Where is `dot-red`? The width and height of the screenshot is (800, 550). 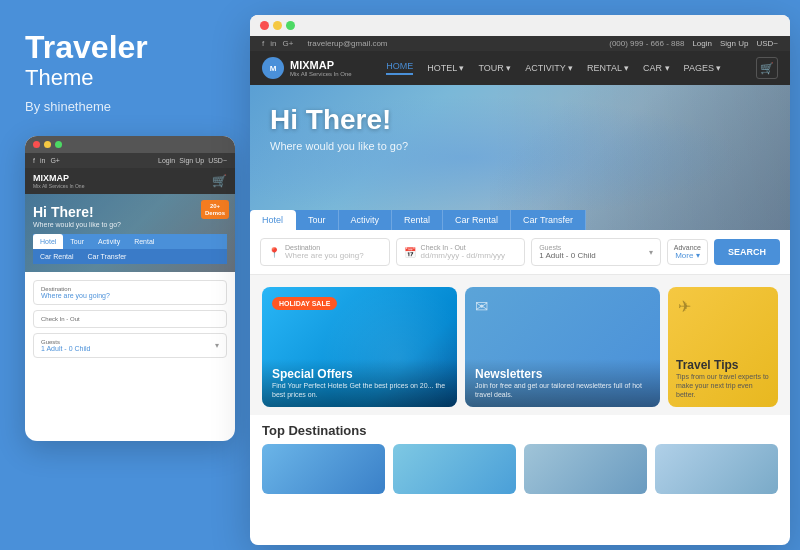 dot-red is located at coordinates (36, 144).